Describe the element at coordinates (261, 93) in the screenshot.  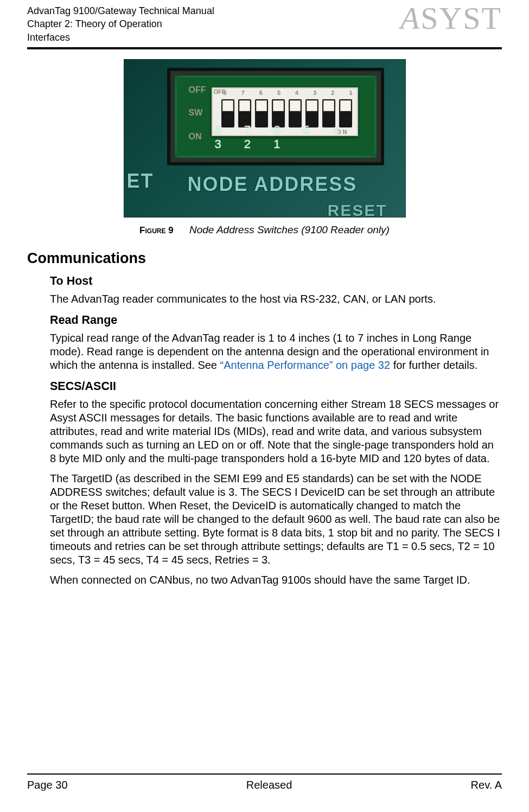
I see `dip-num: 6` at that location.